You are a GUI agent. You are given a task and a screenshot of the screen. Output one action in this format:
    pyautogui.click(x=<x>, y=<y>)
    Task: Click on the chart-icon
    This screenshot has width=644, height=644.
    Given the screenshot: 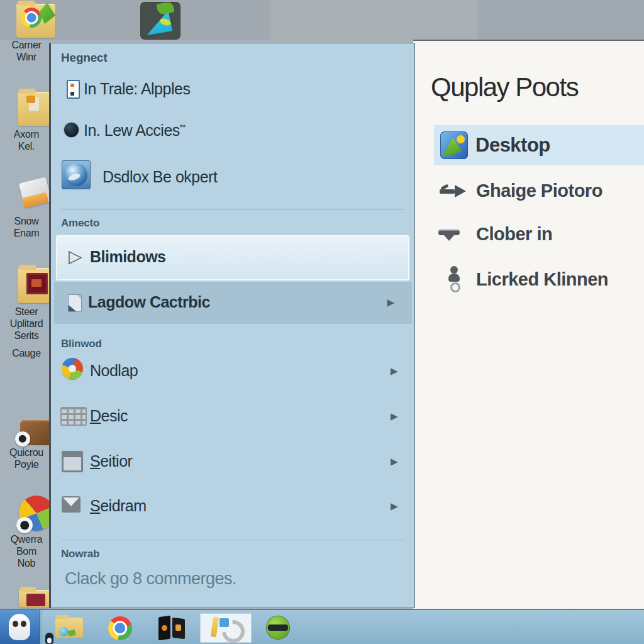 What is the action you would take?
    pyautogui.click(x=224, y=623)
    